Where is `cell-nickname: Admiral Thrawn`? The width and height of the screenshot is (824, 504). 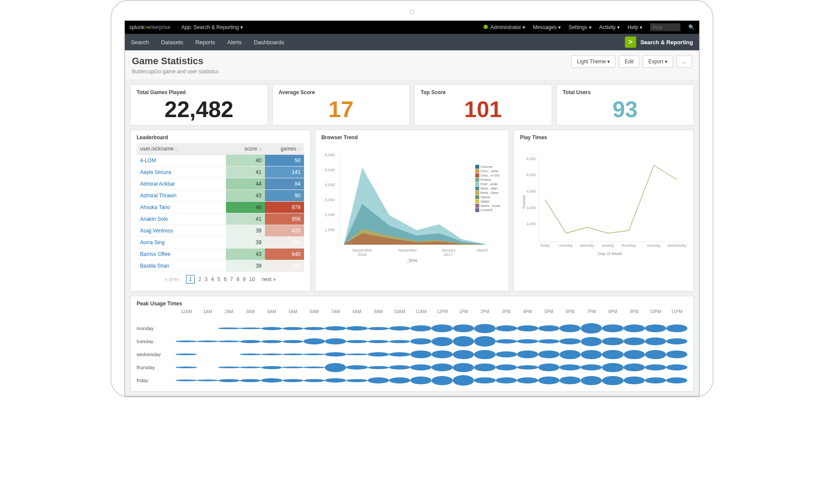 cell-nickname: Admiral Thrawn is located at coordinates (181, 196).